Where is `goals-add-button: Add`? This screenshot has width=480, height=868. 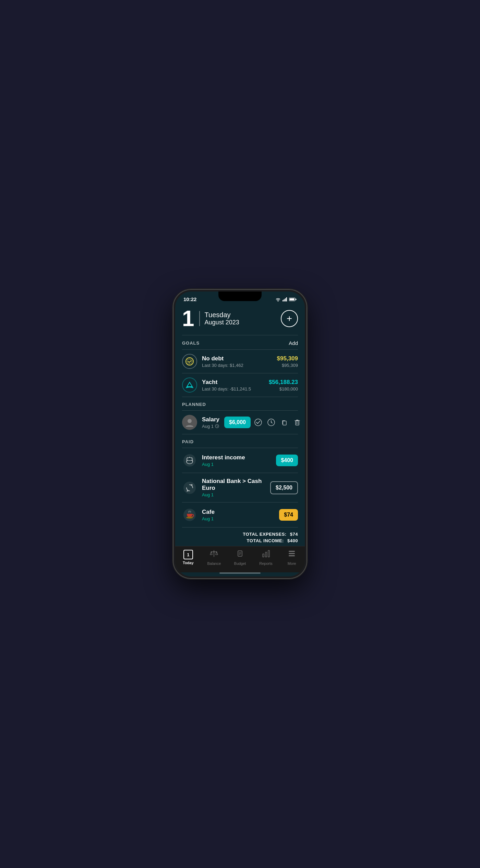
goals-add-button: Add is located at coordinates (293, 343).